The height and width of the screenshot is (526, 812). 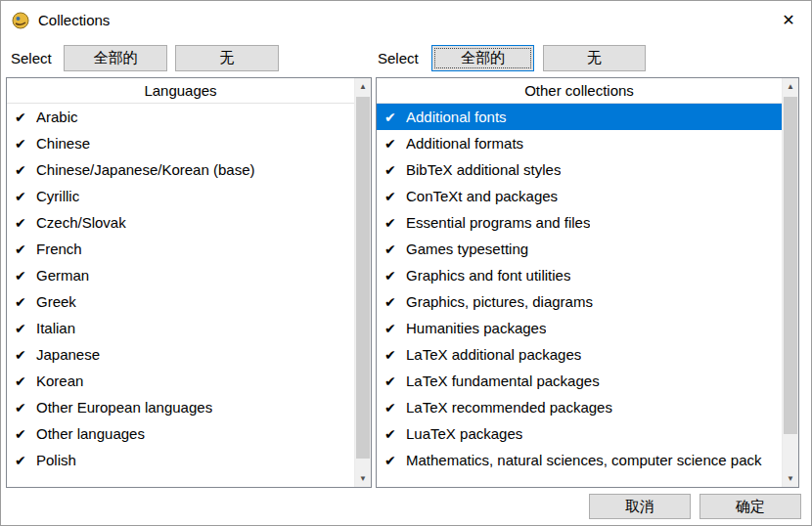 I want to click on list-item-label: Korean, so click(x=60, y=381).